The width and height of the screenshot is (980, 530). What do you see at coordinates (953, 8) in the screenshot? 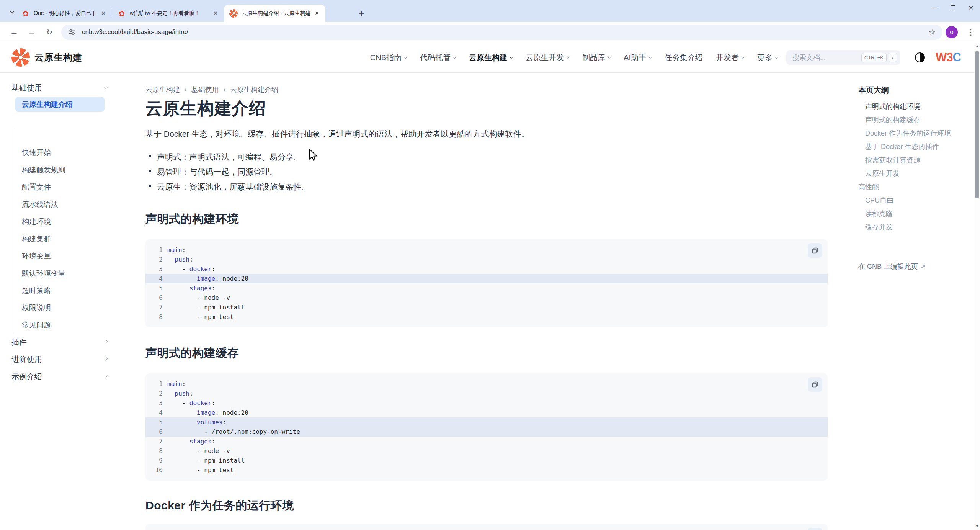
I see `maximize-button` at bounding box center [953, 8].